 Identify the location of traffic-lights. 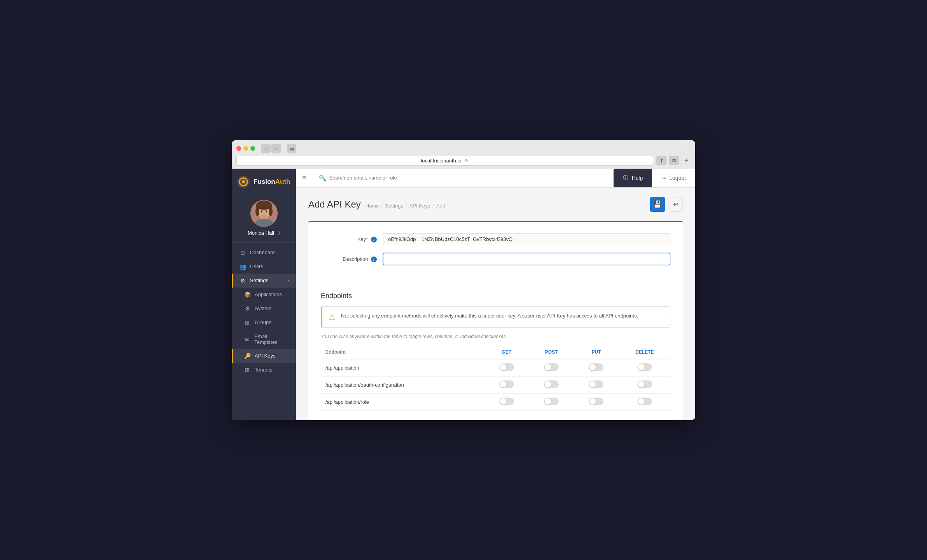
(246, 148).